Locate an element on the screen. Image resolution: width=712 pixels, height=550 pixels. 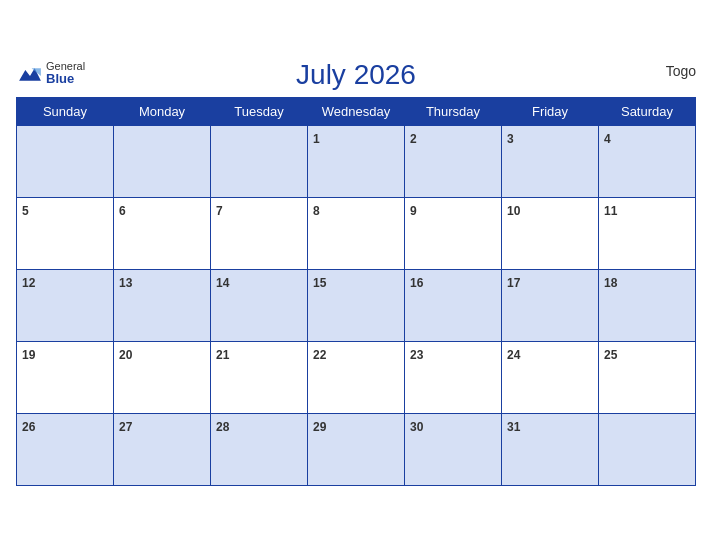
header-sunday: Sunday is located at coordinates (66, 111).